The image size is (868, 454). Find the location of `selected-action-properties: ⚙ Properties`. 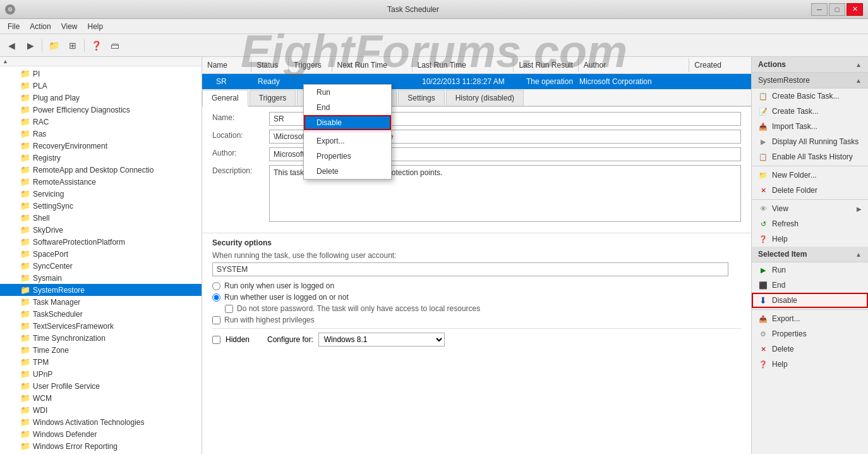

selected-action-properties: ⚙ Properties is located at coordinates (810, 334).